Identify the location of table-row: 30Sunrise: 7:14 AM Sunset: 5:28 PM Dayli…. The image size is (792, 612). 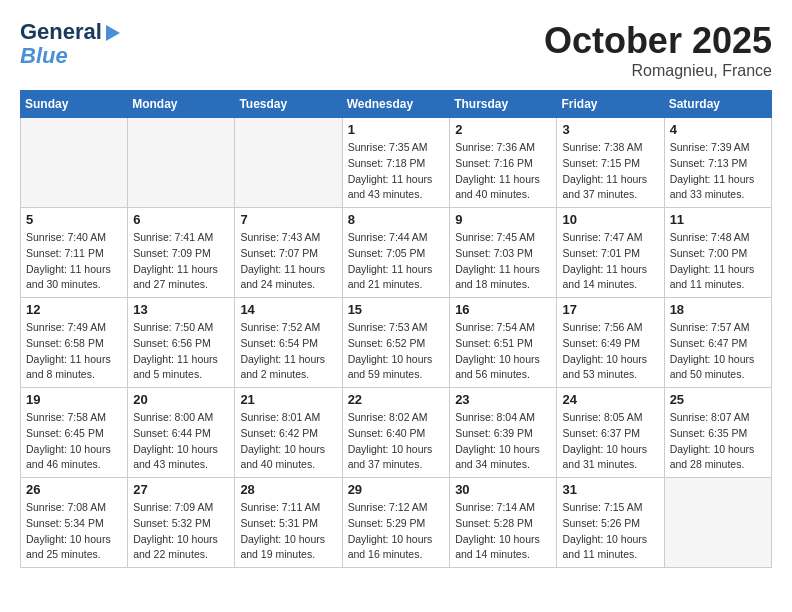
(504, 523).